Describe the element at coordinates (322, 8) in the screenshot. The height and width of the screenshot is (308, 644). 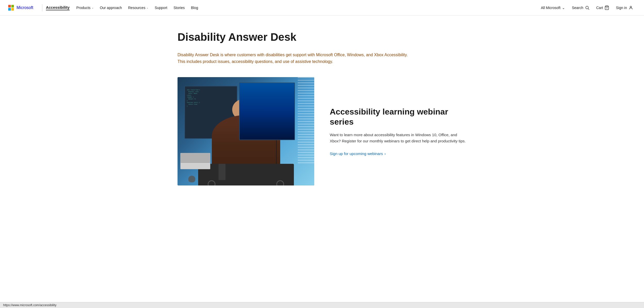
I see `main-nav: Microsoft Accessibility Products ⌄ Our a…` at that location.